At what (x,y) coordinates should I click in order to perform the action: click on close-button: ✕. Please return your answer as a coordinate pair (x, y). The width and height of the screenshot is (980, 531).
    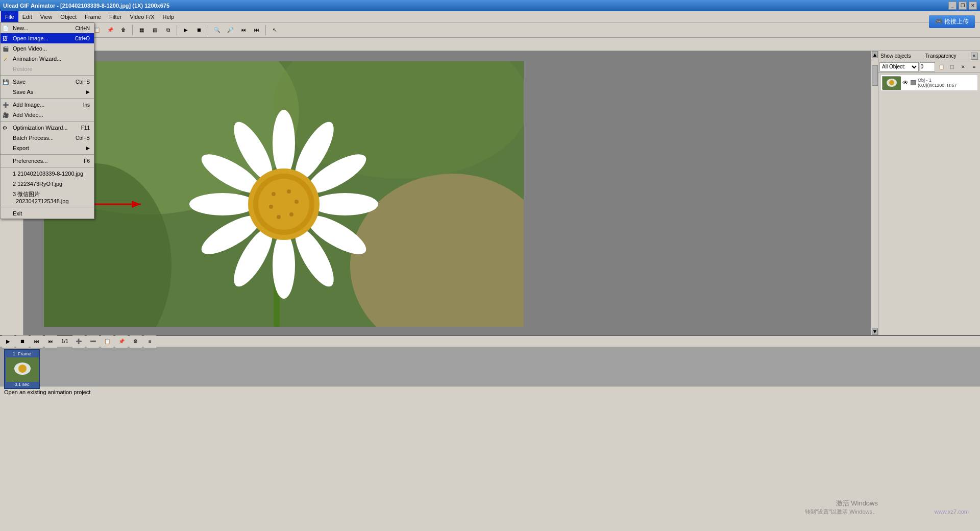
    Looking at the image, I should click on (973, 6).